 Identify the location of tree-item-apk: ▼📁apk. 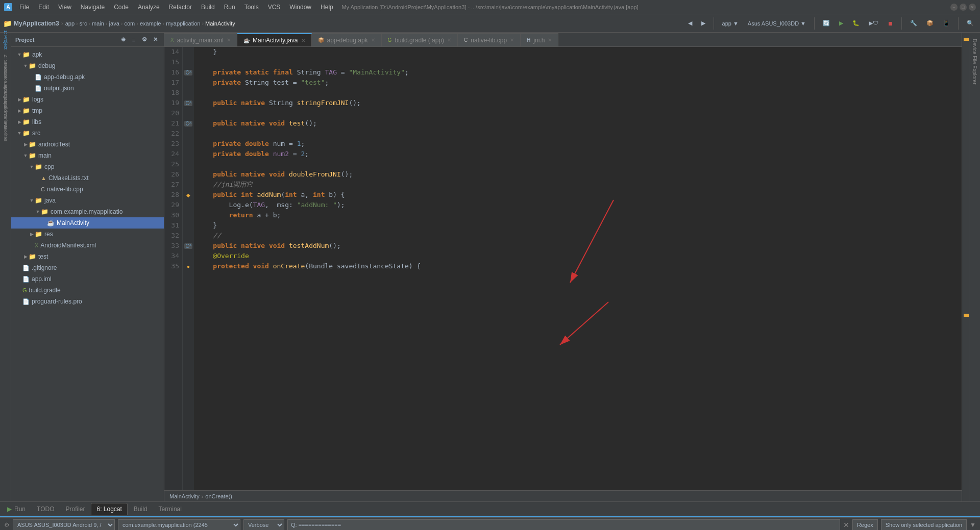
(88, 55).